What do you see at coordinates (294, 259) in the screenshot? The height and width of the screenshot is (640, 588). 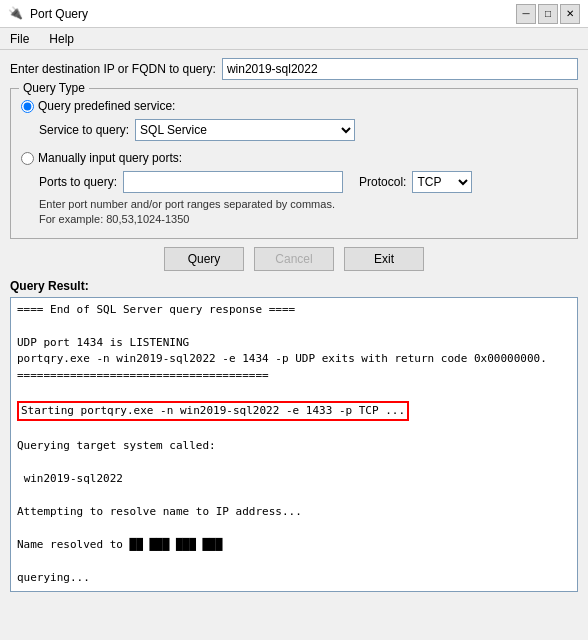 I see `buttons-row: Query Cancel Exit` at bounding box center [294, 259].